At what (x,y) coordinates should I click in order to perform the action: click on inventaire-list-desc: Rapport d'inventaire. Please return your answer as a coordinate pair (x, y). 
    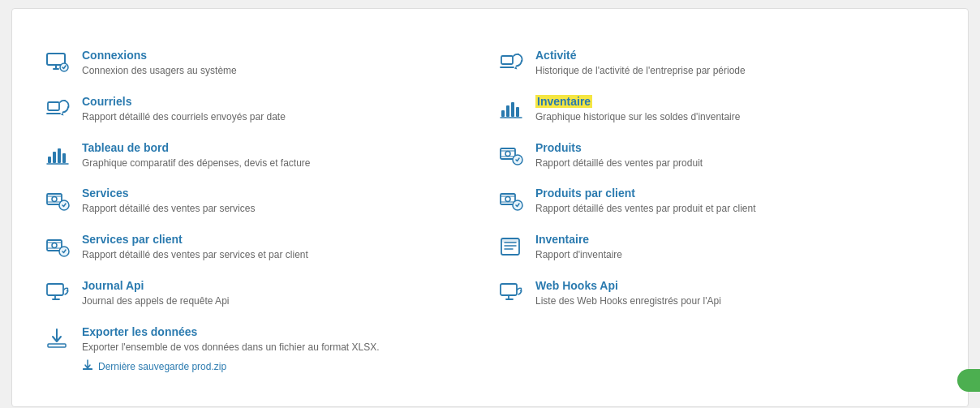
    Looking at the image, I should click on (579, 255).